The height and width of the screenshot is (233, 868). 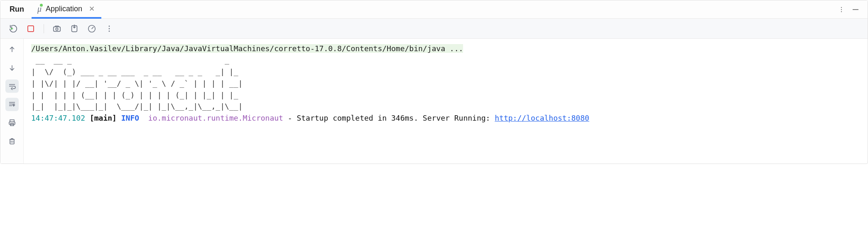 What do you see at coordinates (290, 118) in the screenshot?
I see `log-sep: -` at bounding box center [290, 118].